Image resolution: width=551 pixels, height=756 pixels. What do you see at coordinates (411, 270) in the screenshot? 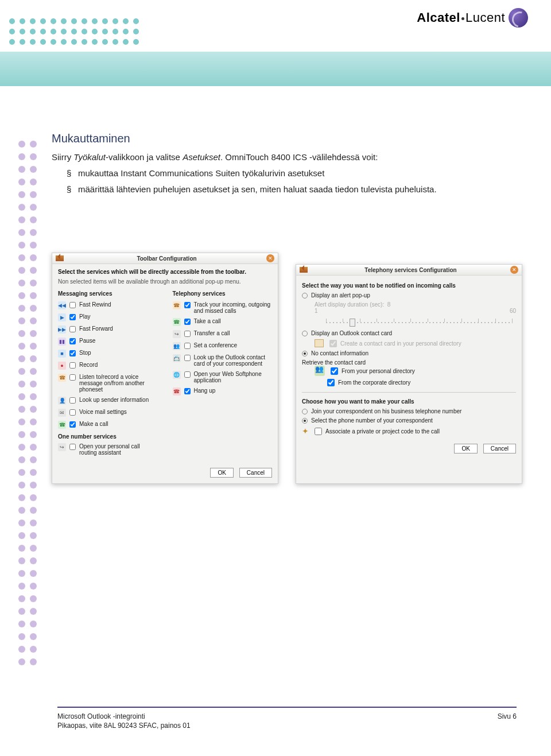
I see `window-title: Telephony services Configuration` at bounding box center [411, 270].